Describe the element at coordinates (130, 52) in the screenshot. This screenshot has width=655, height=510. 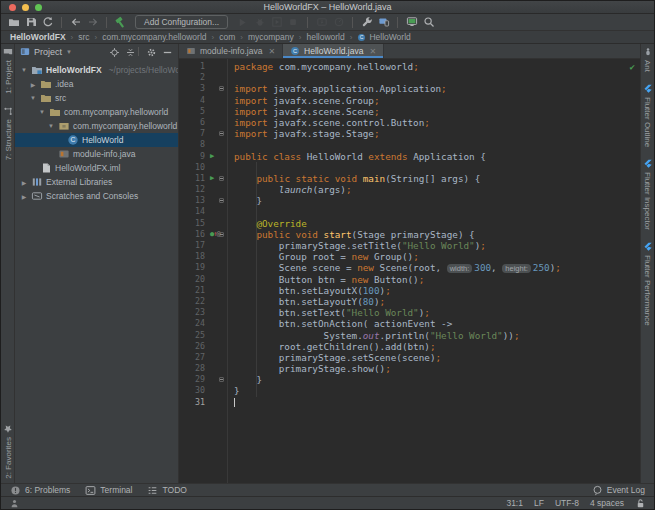
I see `collapse-all-icon` at that location.